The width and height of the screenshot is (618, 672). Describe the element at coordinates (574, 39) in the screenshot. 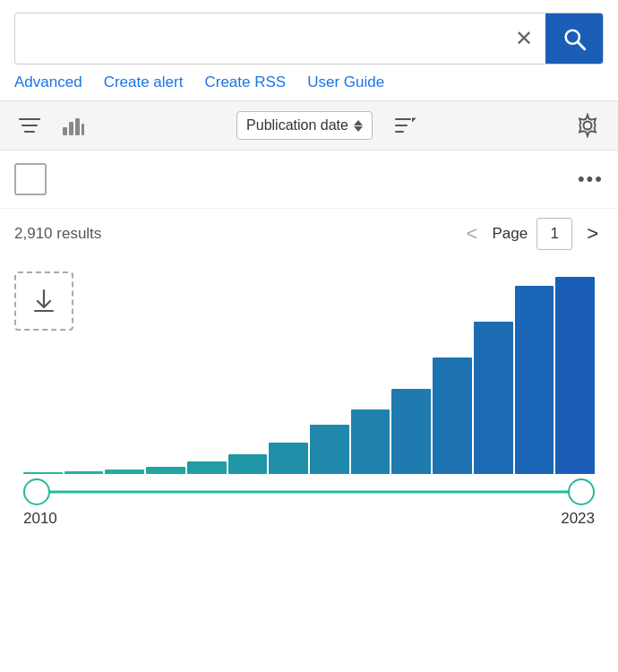

I see `search-submit-button` at that location.